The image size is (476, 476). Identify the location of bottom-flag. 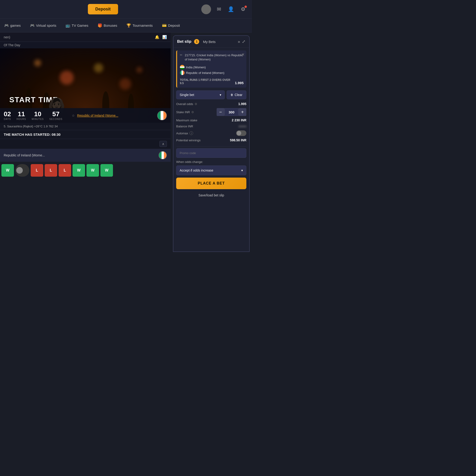
(163, 155).